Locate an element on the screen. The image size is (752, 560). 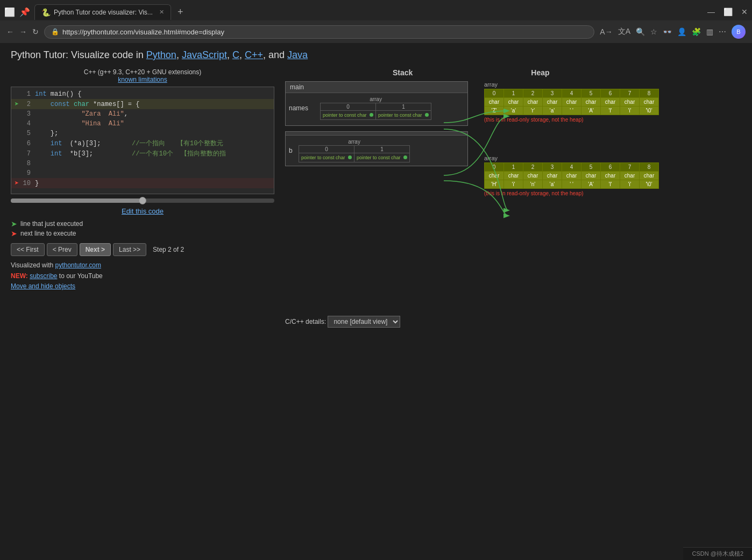
code-line-10: ➤ 10 } is located at coordinates (143, 183).